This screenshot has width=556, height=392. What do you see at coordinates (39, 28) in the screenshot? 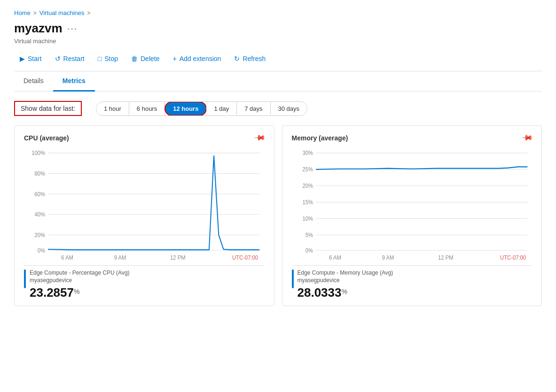
I see `vm-title: myazvm` at bounding box center [39, 28].